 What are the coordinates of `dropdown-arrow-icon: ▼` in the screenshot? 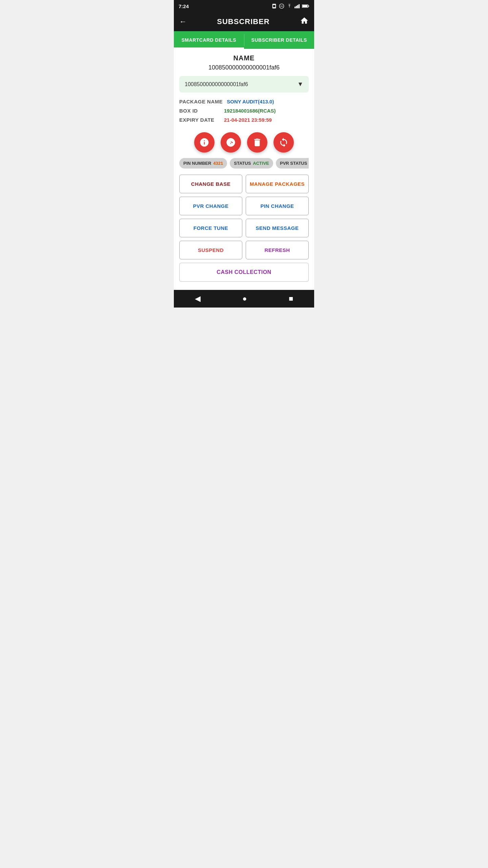 It's located at (300, 84).